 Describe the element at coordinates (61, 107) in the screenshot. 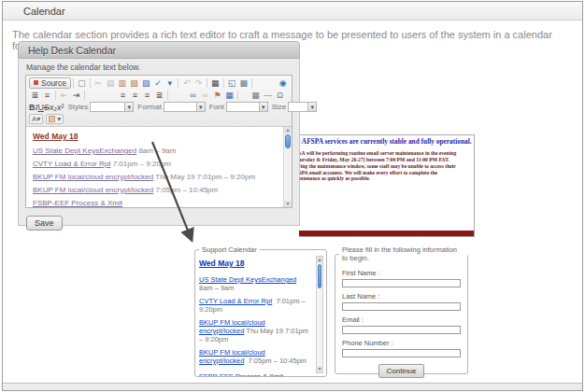

I see `superscript-button: x²` at that location.